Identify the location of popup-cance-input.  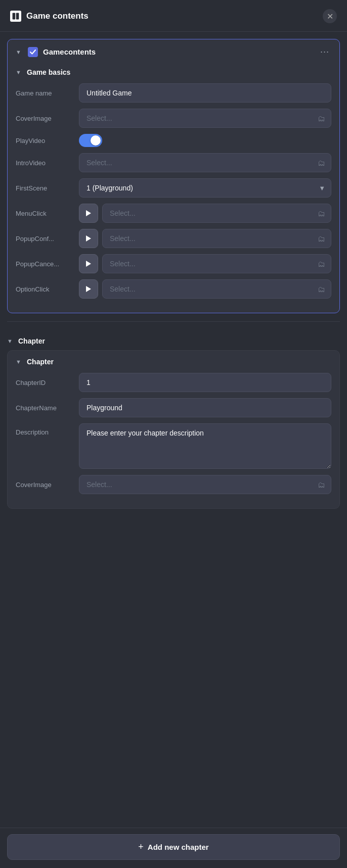
(216, 264).